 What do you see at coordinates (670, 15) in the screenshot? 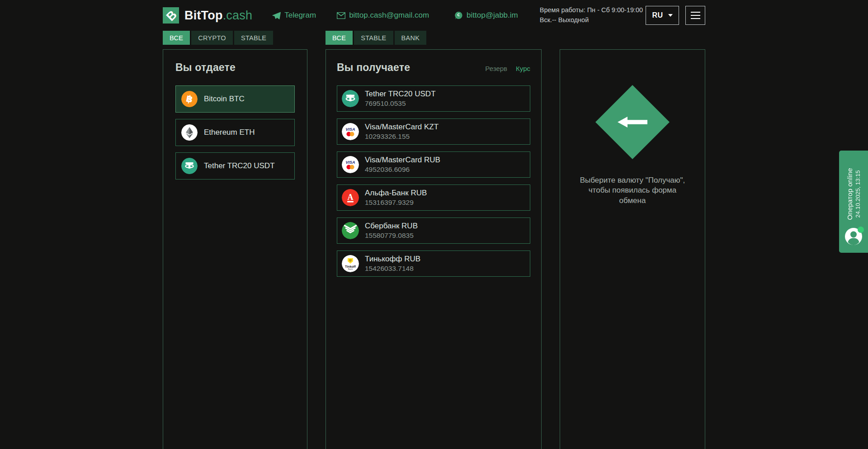
I see `chevron-down-icon` at bounding box center [670, 15].